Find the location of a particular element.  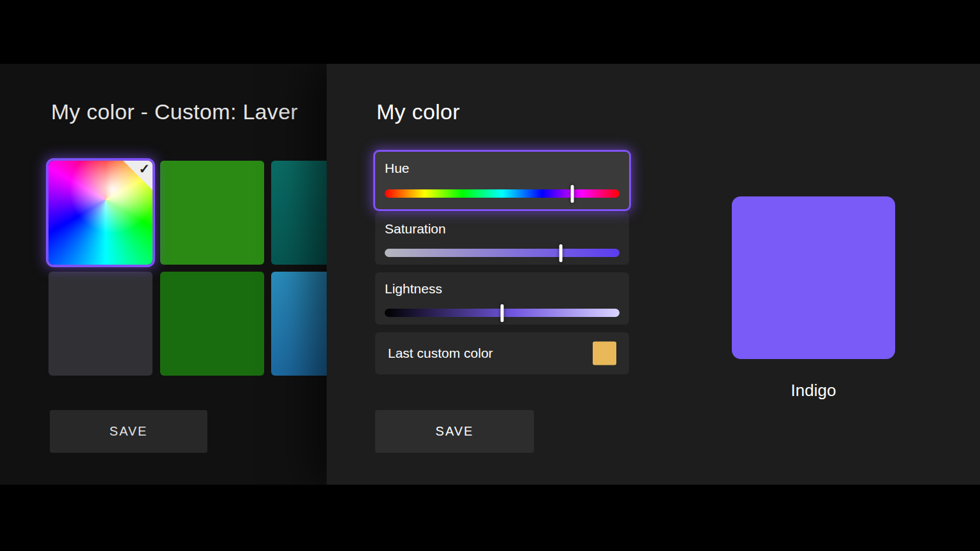

left-panel-title: My color - Custom: Laver is located at coordinates (175, 112).